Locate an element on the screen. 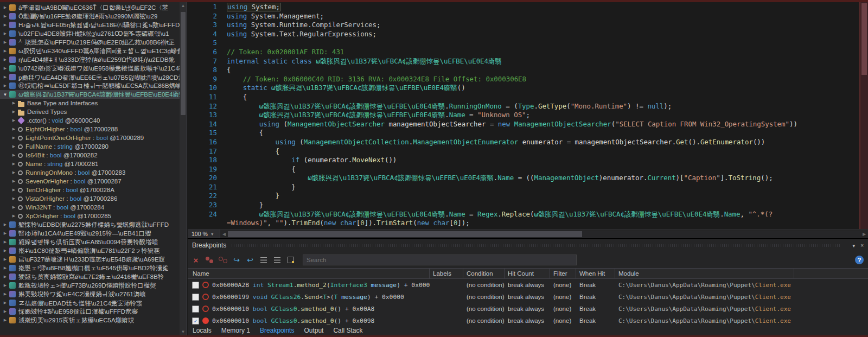 The image size is (868, 337). close-icon: × is located at coordinates (862, 245).